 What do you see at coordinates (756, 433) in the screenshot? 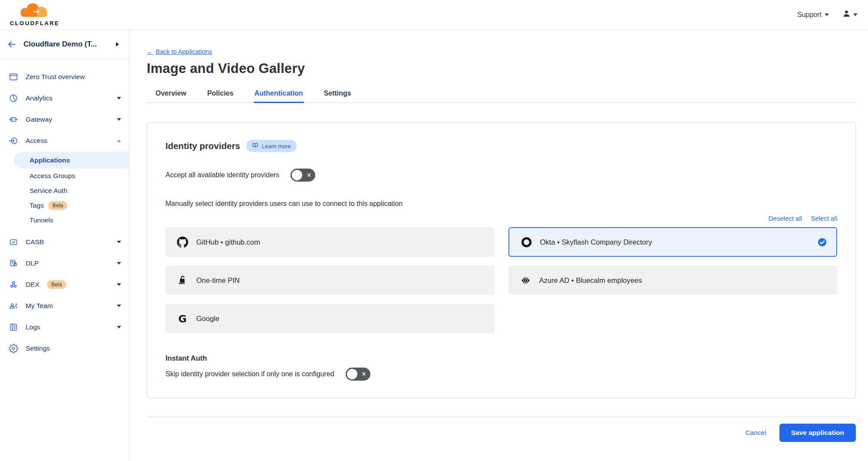
I see `cancel-button: Cancel` at bounding box center [756, 433].